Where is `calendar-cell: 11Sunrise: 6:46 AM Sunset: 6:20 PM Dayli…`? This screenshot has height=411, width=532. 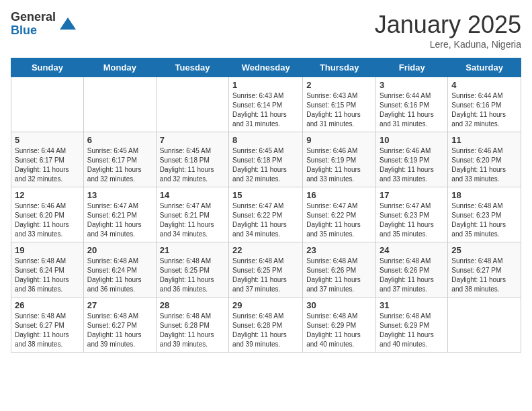 calendar-cell: 11Sunrise: 6:46 AM Sunset: 6:20 PM Dayli… is located at coordinates (485, 160).